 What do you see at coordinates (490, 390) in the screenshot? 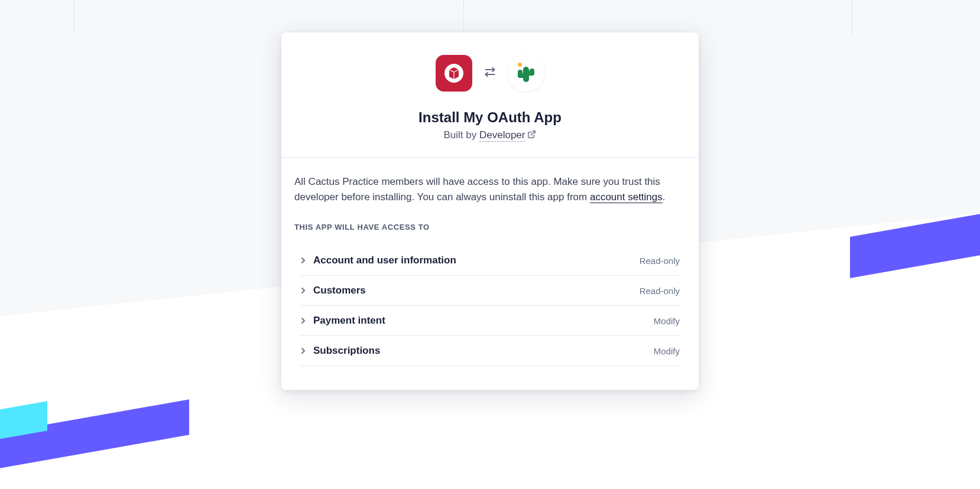
I see `card-footer-divider` at bounding box center [490, 390].